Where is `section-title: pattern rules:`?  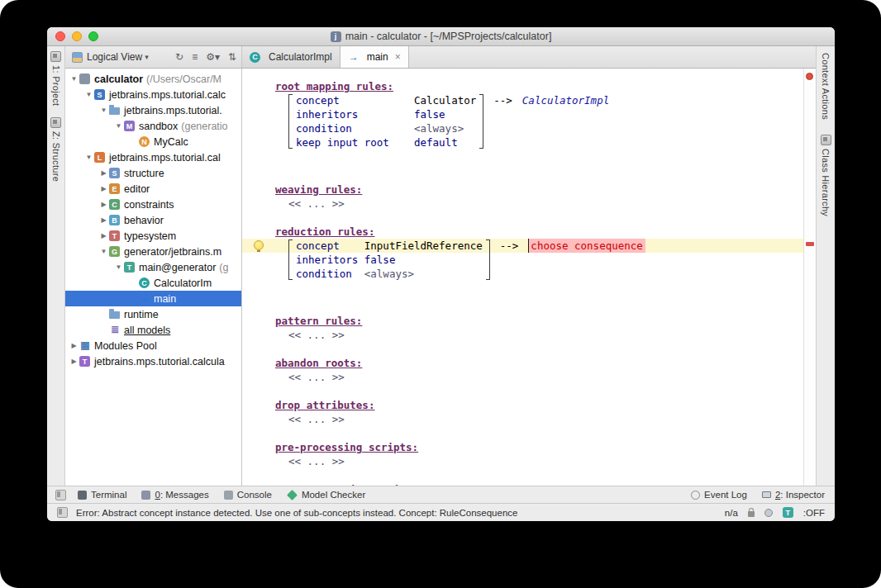 section-title: pattern rules: is located at coordinates (539, 320).